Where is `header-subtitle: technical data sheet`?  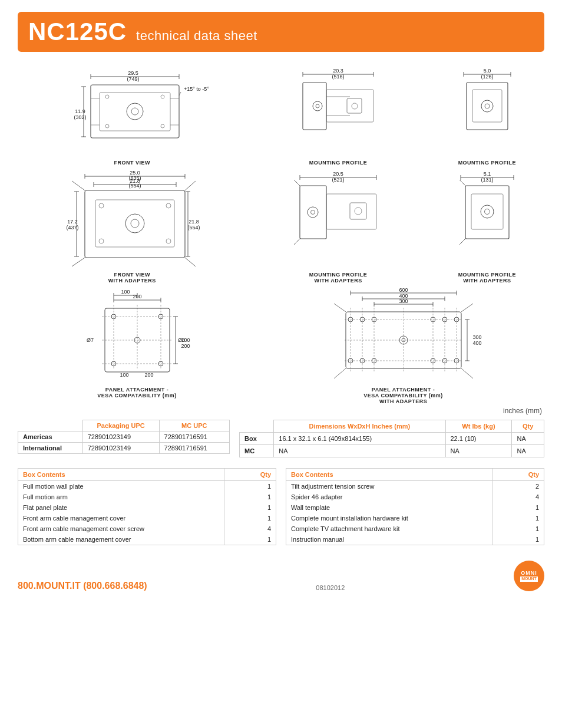
header-subtitle: technical data sheet is located at coordinates (197, 36).